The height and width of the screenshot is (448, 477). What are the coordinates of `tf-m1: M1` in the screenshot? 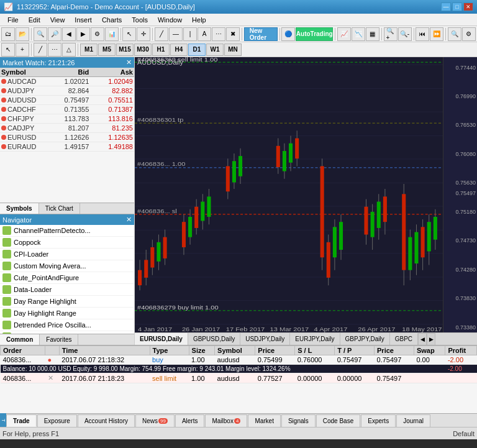 It's located at (89, 50).